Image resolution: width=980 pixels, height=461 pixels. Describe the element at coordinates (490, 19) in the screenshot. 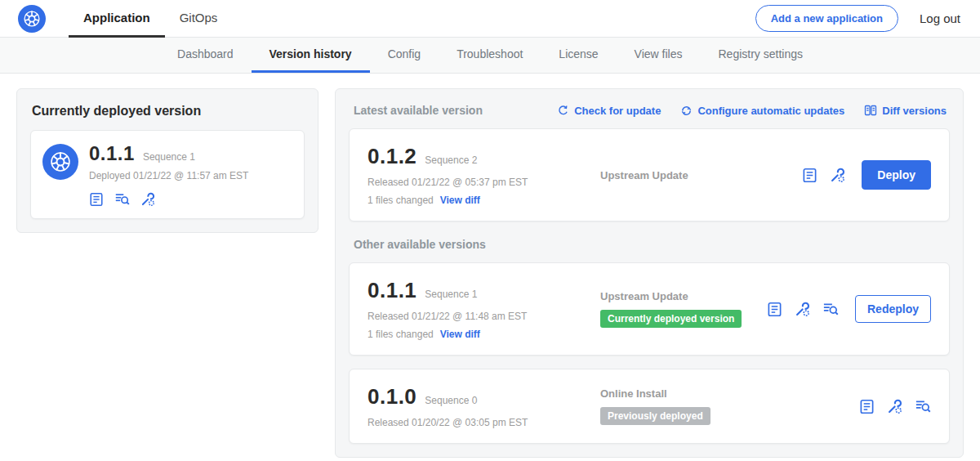

I see `top-bar: Application GitOps Add a new application…` at that location.